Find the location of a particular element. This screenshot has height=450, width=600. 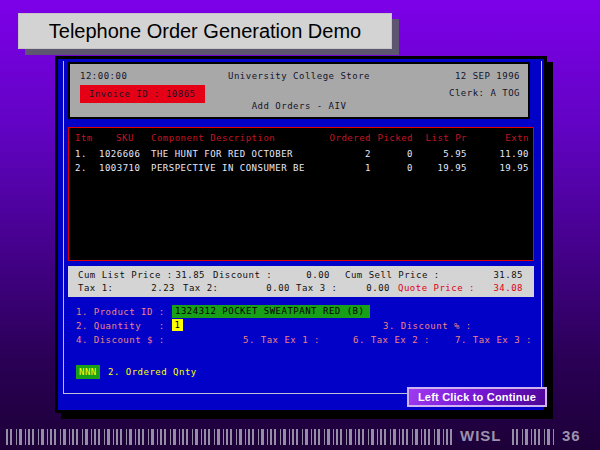

col-header-itm: Itm is located at coordinates (87, 138).